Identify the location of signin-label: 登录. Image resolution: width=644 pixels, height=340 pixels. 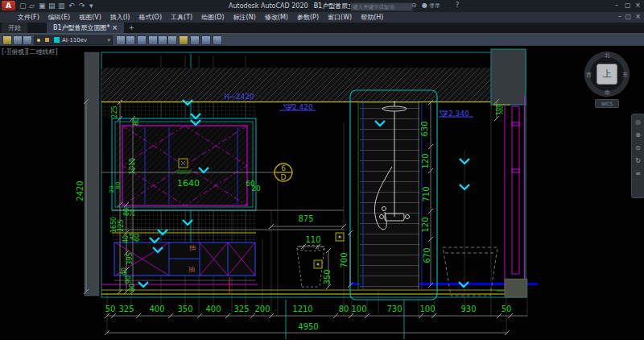
(435, 6).